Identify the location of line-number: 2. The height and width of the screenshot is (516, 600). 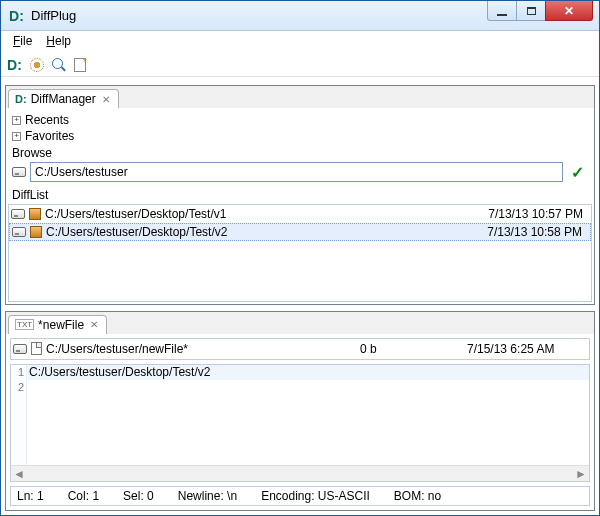
(18, 388).